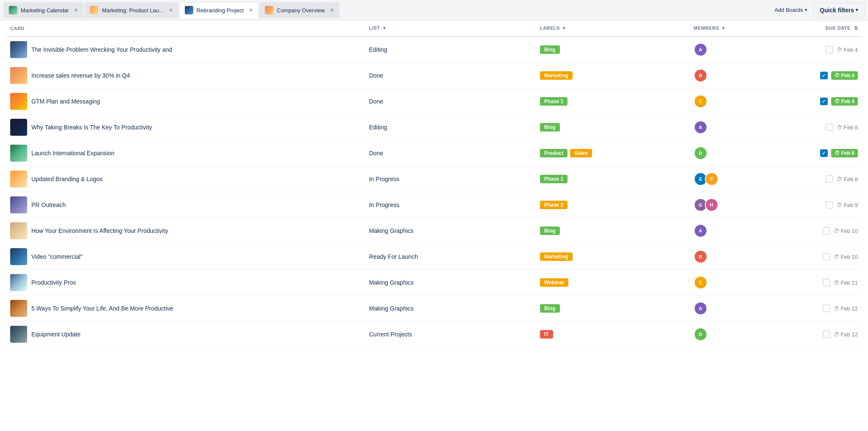 This screenshot has width=868, height=431. I want to click on table-row: PR OutreachIn ProgressPhase 2GH⏱ Feb 9, so click(434, 205).